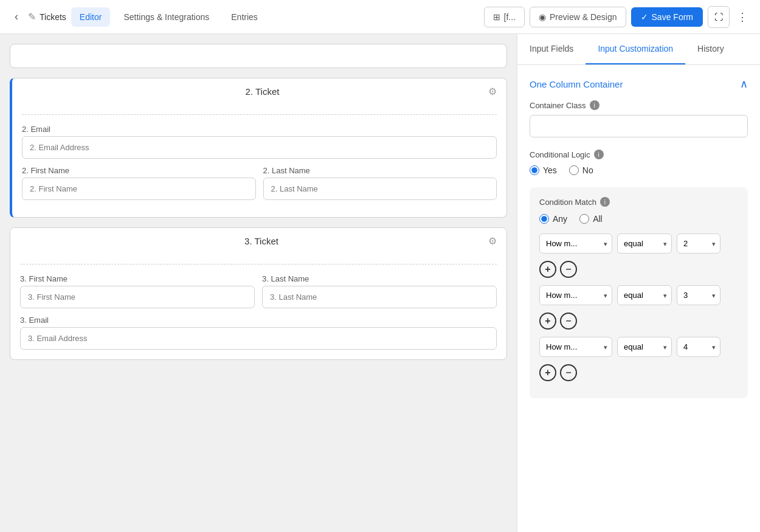 Image resolution: width=760 pixels, height=532 pixels. I want to click on field-3-lastname: 3. Last Name, so click(379, 291).